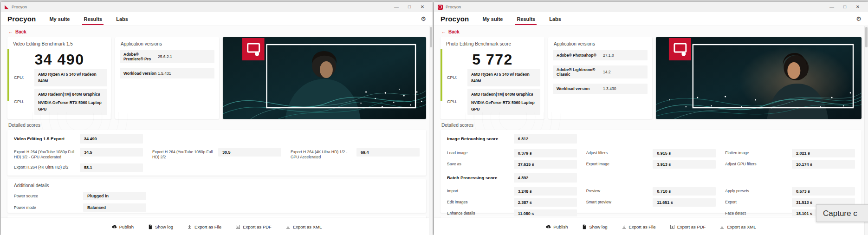 Image resolution: width=868 pixels, height=235 pixels. Describe the element at coordinates (71, 94) in the screenshot. I see `gpu-value-line1: AMD Radeon(TM) 840M Graphics` at that location.